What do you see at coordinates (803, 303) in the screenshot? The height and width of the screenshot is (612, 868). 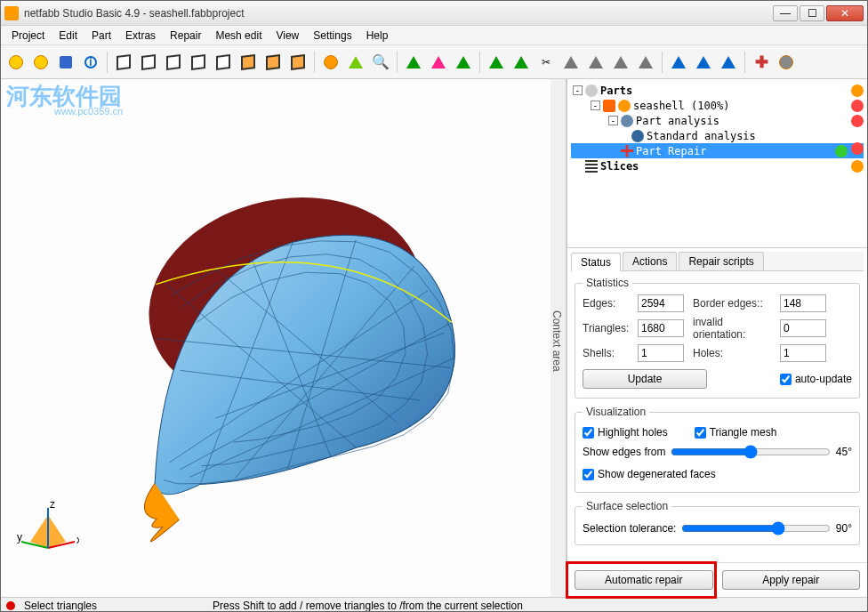 I see `border-edges-field` at bounding box center [803, 303].